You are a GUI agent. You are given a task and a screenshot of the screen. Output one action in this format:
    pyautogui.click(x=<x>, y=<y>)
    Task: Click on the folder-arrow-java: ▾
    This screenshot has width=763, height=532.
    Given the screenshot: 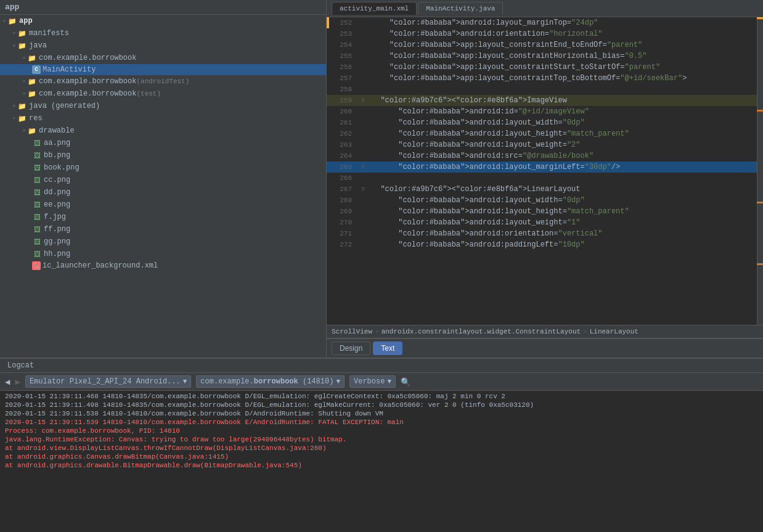 What is the action you would take?
    pyautogui.click(x=14, y=46)
    